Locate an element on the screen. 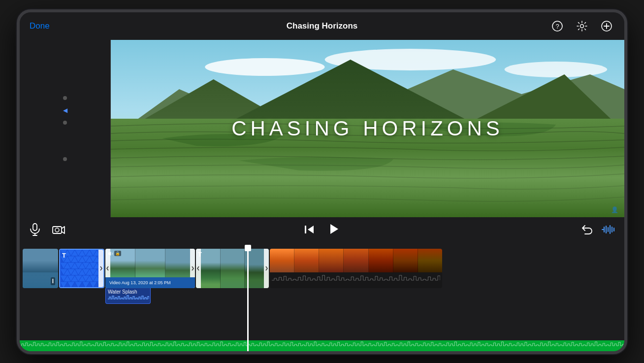 This screenshot has width=644, height=363. person-icon: 👤 is located at coordinates (614, 210).